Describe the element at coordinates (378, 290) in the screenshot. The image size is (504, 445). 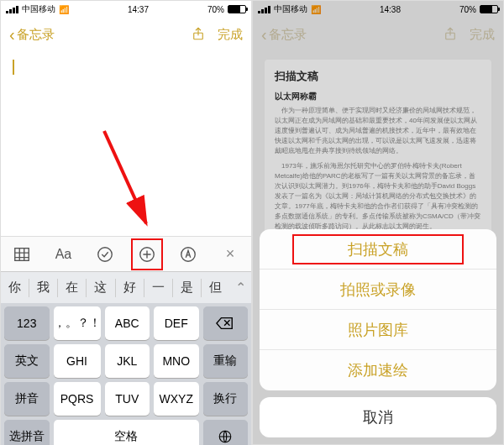
I see `sheet-item-label: 拍照或录像` at that location.